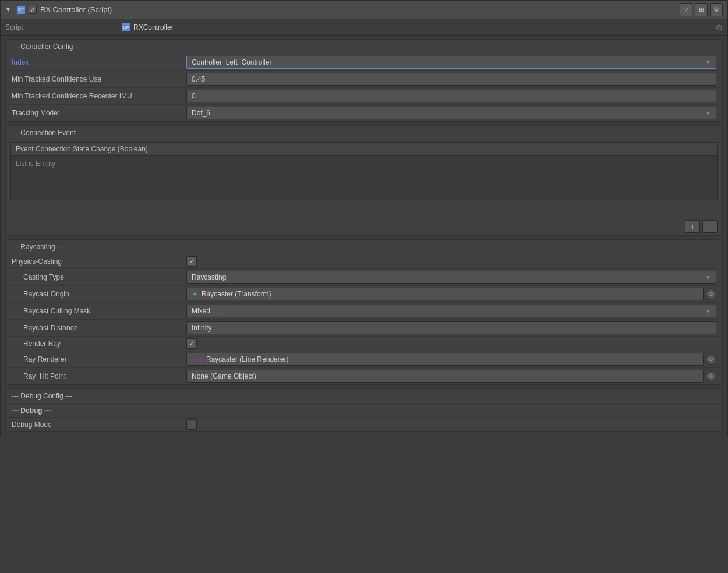 This screenshot has height=573, width=728. I want to click on index-field-row: Index Controller_Left_Controller ▼, so click(364, 62).